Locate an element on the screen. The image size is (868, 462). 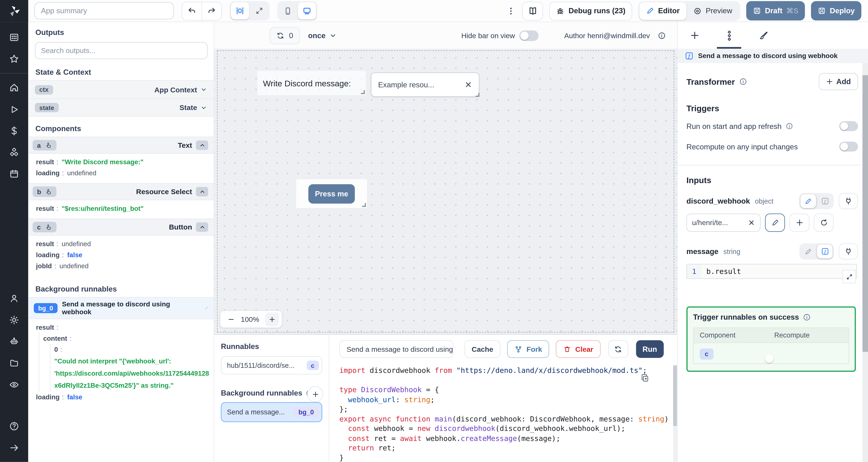
message-expression-editor: 1 b.result is located at coordinates (772, 271).